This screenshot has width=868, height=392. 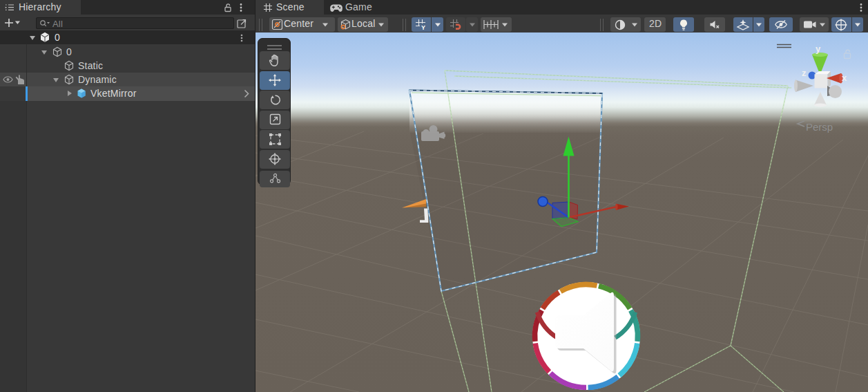 What do you see at coordinates (845, 77) in the screenshot?
I see `svg-text: x` at bounding box center [845, 77].